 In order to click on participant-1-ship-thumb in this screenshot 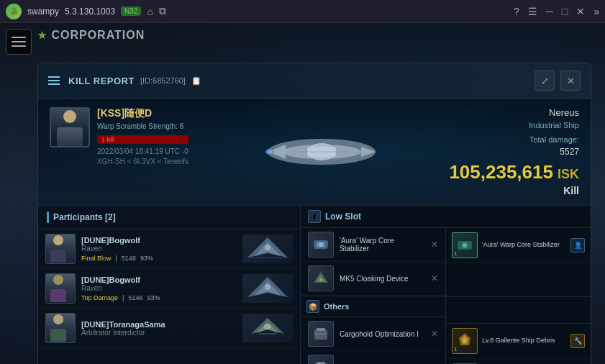, I will do `click(268, 249)`.